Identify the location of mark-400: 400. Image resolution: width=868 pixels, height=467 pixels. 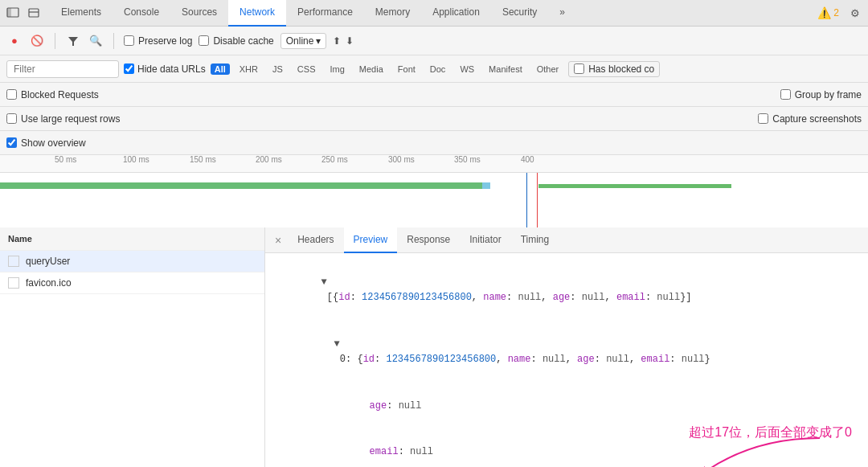
(527, 159).